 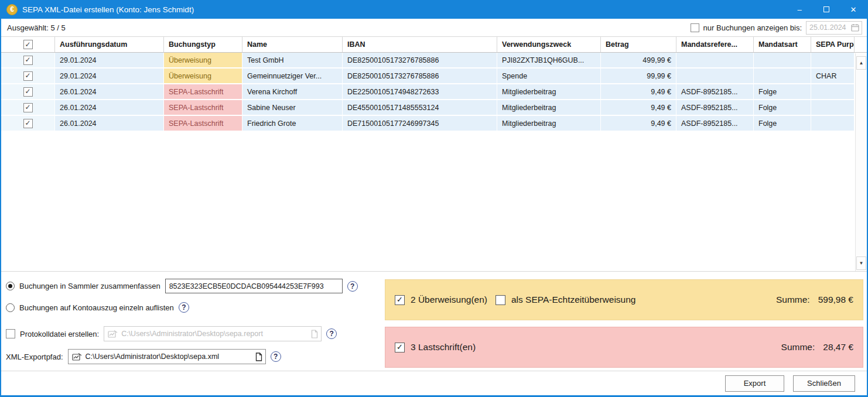 I want to click on select-all-checkbox, so click(x=28, y=45).